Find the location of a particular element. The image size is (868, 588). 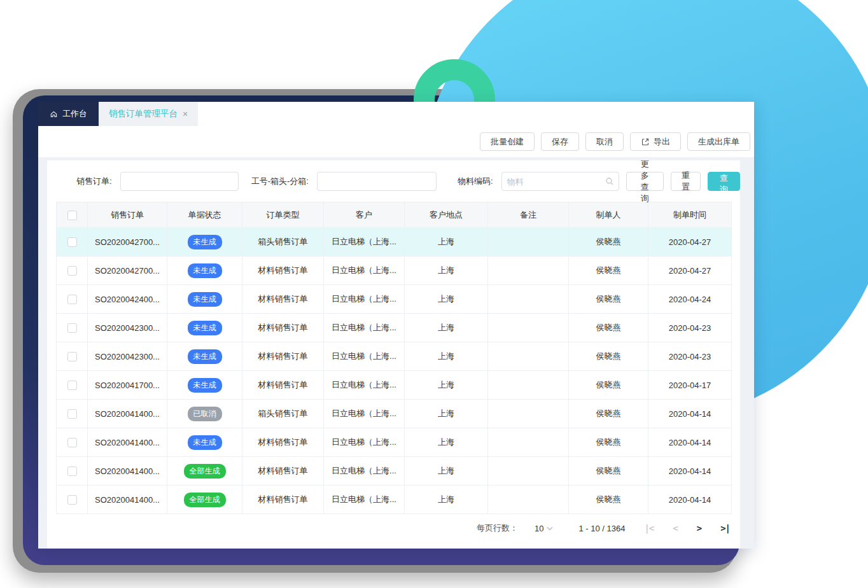

pagination-bar: 每页行数： 10 1 - 10 / 1364 |< < > >| is located at coordinates (393, 528).